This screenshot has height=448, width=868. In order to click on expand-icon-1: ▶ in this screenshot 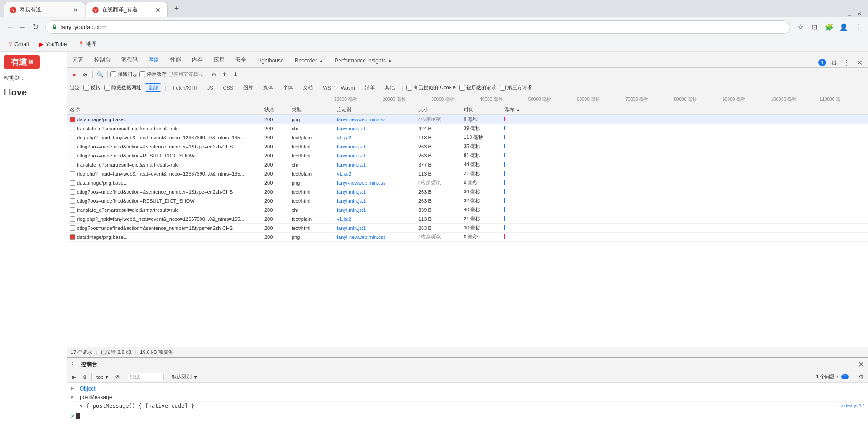, I will do `click(73, 388)`.